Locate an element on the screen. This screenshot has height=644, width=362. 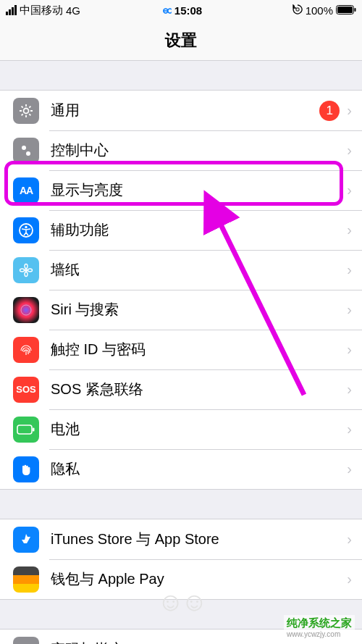
row-label: 触控 ID 与密码 is located at coordinates (198, 349).